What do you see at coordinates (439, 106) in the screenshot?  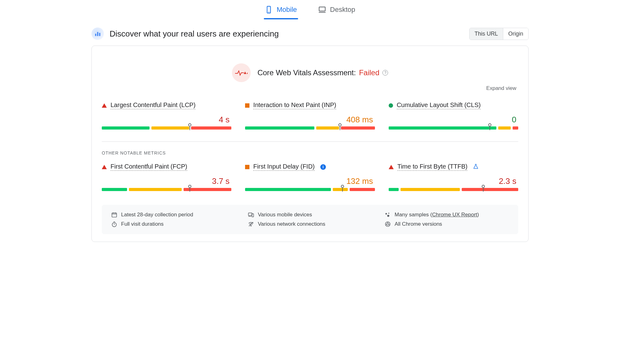 I see `metric-label: Cumulative Layout Shift (CLS)` at bounding box center [439, 106].